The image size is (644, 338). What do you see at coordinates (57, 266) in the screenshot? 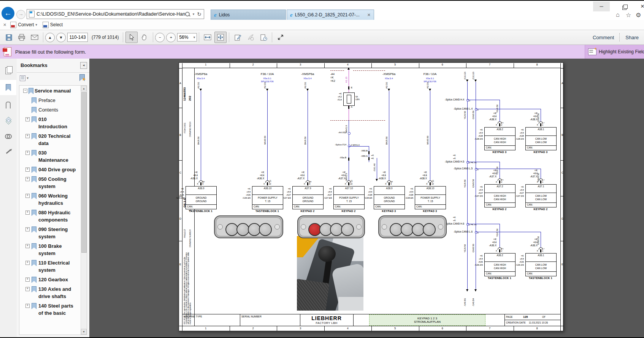
I see `bookmark-label: 110 Electrical system` at bounding box center [57, 266].